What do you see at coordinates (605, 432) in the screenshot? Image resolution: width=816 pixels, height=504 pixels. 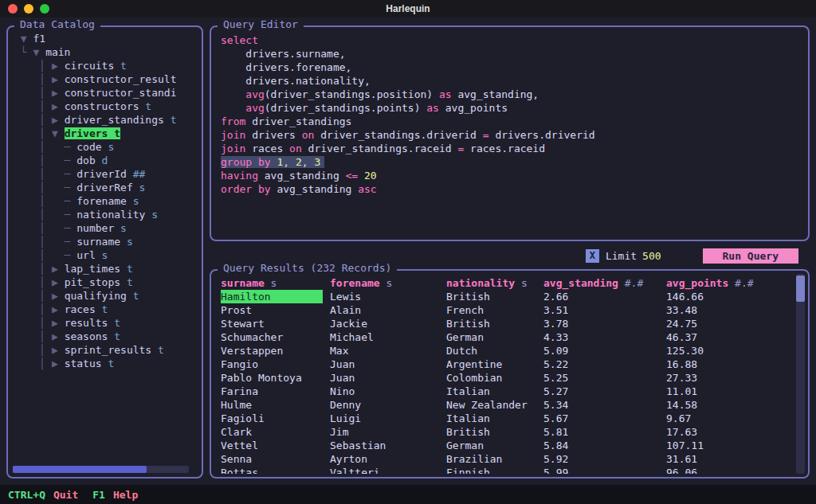 I see `results-cell: 5.81` at bounding box center [605, 432].